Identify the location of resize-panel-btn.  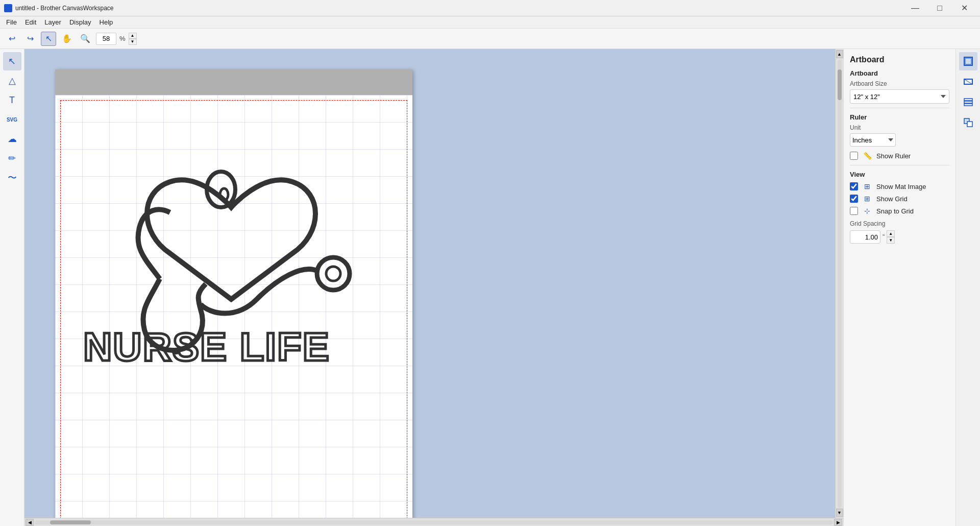
(968, 82).